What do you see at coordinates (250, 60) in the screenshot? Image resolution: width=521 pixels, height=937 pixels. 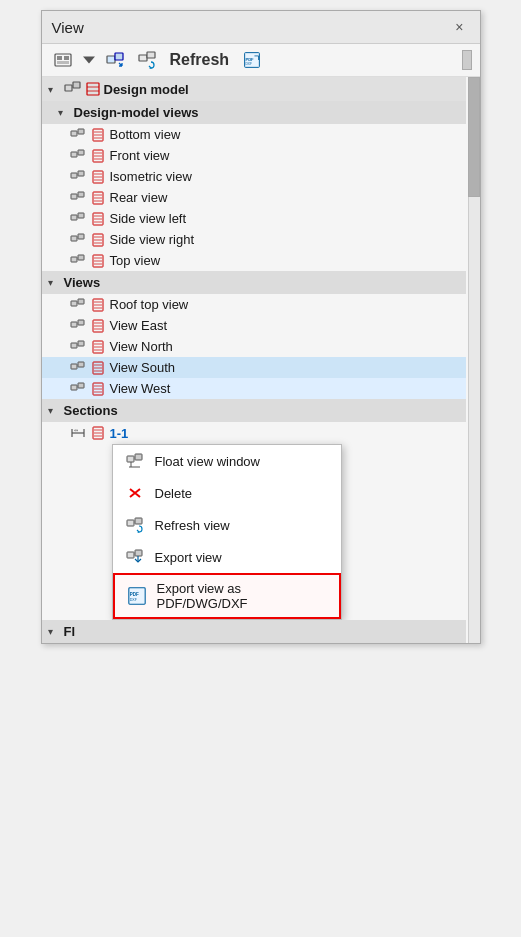 I see `svg-text: PDF` at bounding box center [250, 60].